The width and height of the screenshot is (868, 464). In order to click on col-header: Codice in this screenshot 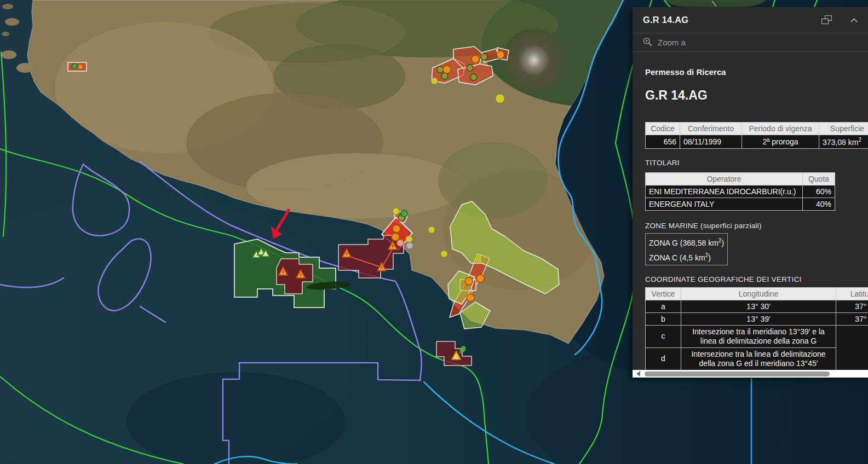, I will do `click(663, 129)`.